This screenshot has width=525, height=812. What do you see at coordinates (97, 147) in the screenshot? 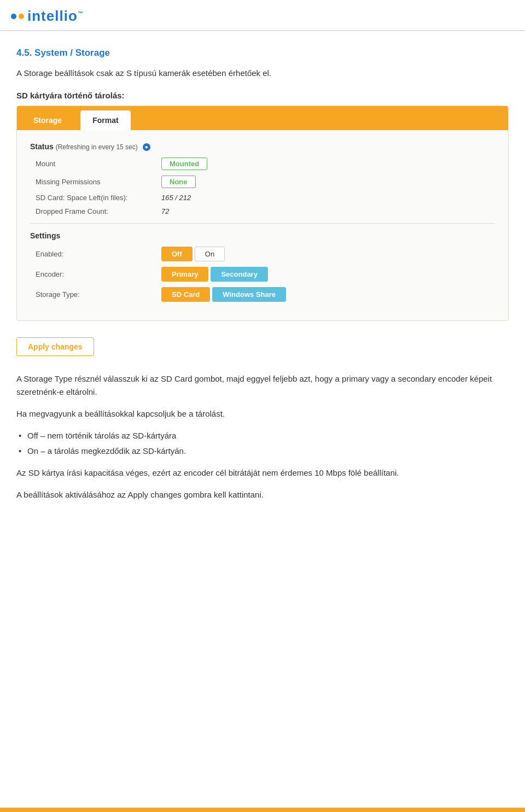
I see `status-sub-label: (Refreshing in every 15 sec)` at bounding box center [97, 147].